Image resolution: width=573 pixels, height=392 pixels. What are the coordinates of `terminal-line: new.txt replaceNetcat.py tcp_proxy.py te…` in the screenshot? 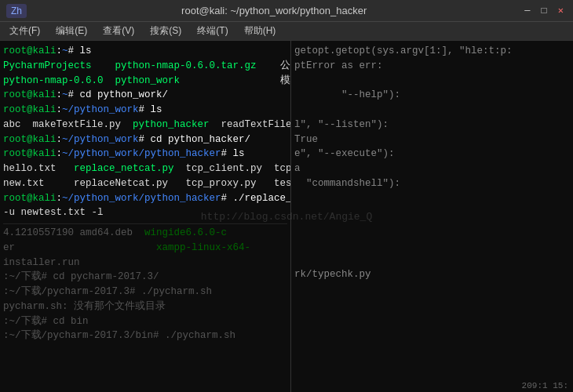 It's located at (145, 183).